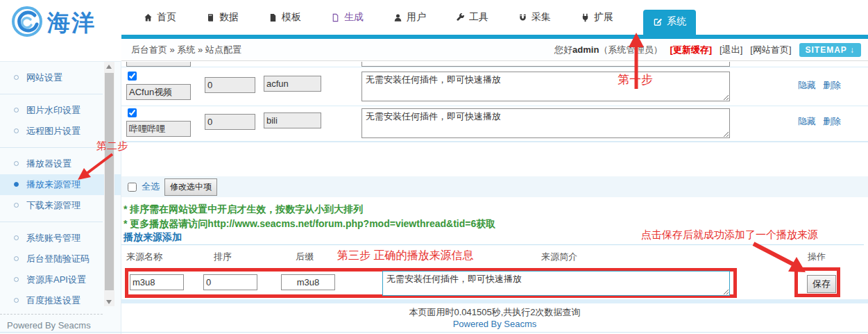 This screenshot has width=868, height=334. I want to click on wrench-icon, so click(461, 18).